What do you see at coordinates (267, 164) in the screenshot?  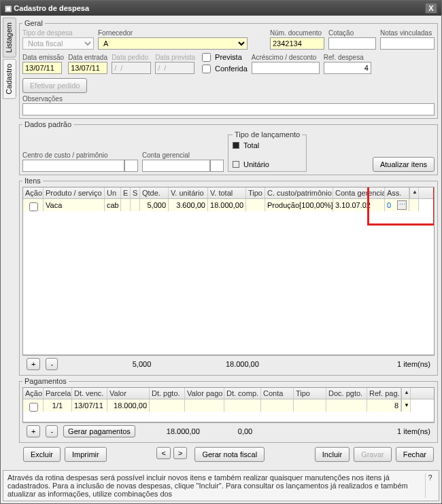 I see `radio-unitario: Unitário` at bounding box center [267, 164].